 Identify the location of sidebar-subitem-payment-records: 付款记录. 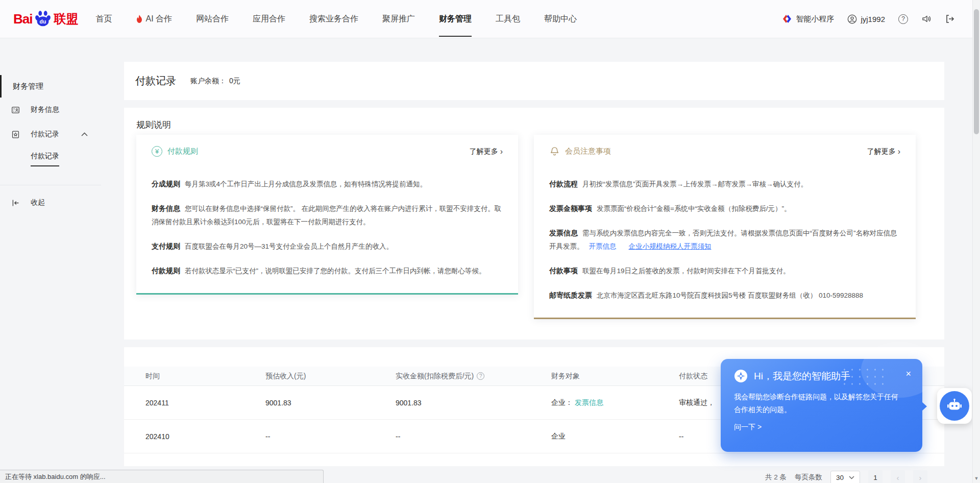
(51, 159).